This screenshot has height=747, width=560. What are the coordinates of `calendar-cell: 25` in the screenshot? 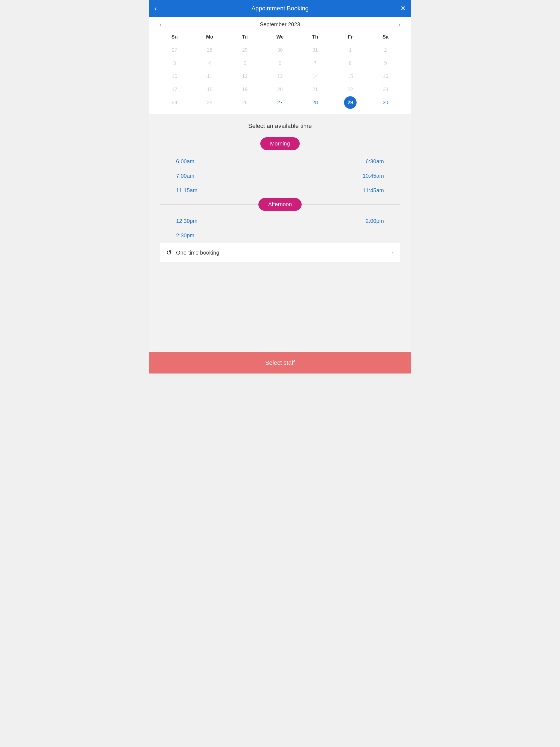 It's located at (210, 103).